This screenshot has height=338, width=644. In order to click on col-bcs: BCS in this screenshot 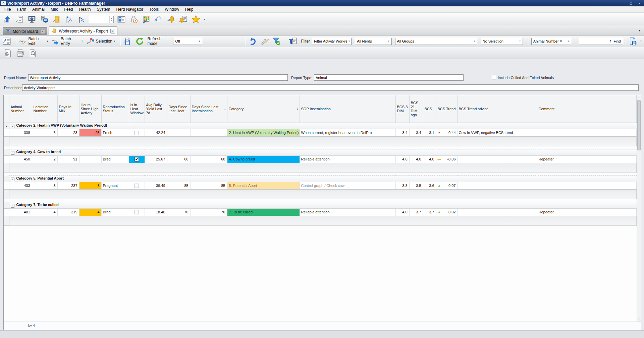, I will do `click(429, 109)`.